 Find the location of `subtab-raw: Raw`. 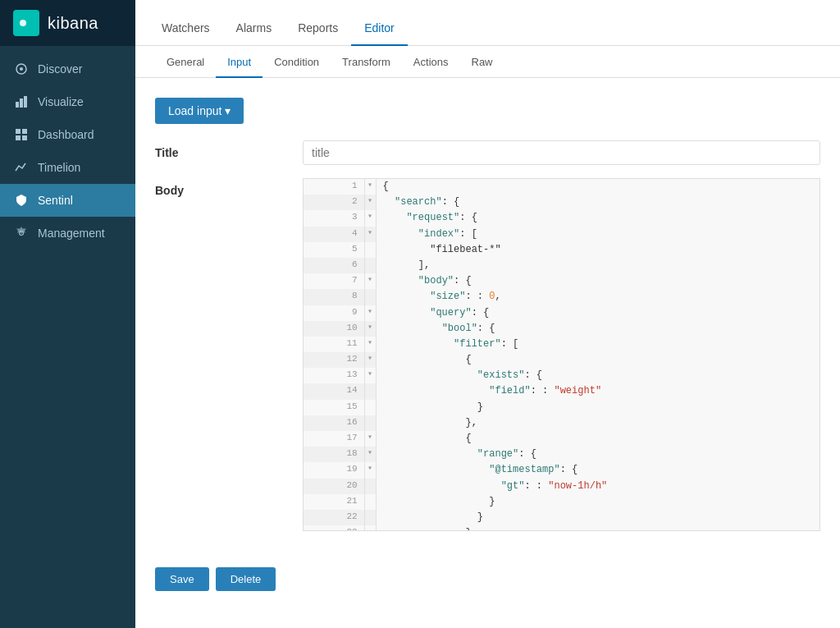

subtab-raw: Raw is located at coordinates (482, 62).